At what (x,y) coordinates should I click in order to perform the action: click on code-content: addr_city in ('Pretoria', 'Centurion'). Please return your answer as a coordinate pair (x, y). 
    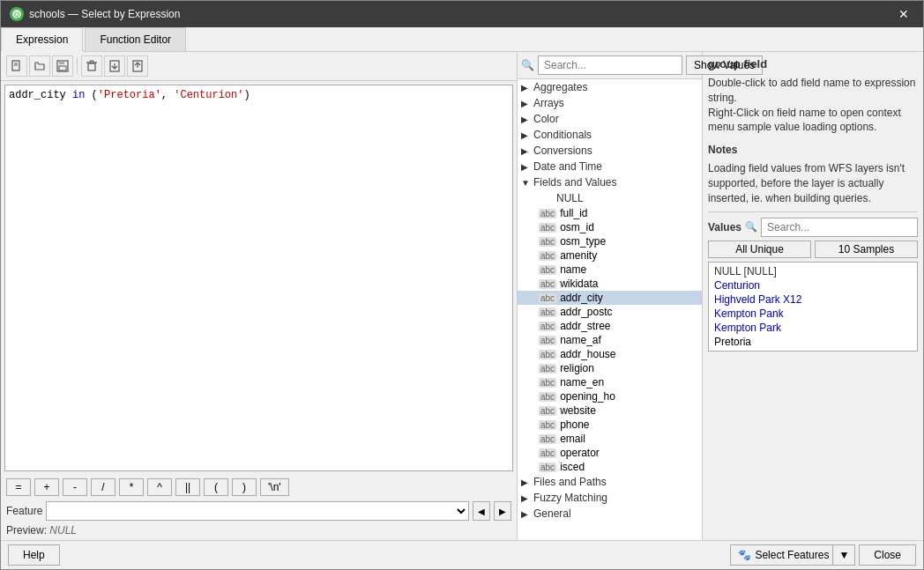
    Looking at the image, I should click on (130, 95).